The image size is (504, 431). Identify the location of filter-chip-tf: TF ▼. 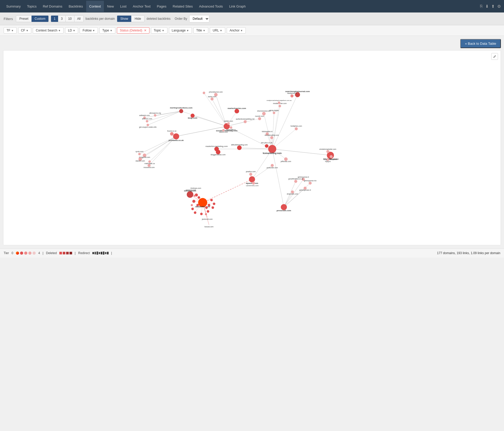
(10, 30).